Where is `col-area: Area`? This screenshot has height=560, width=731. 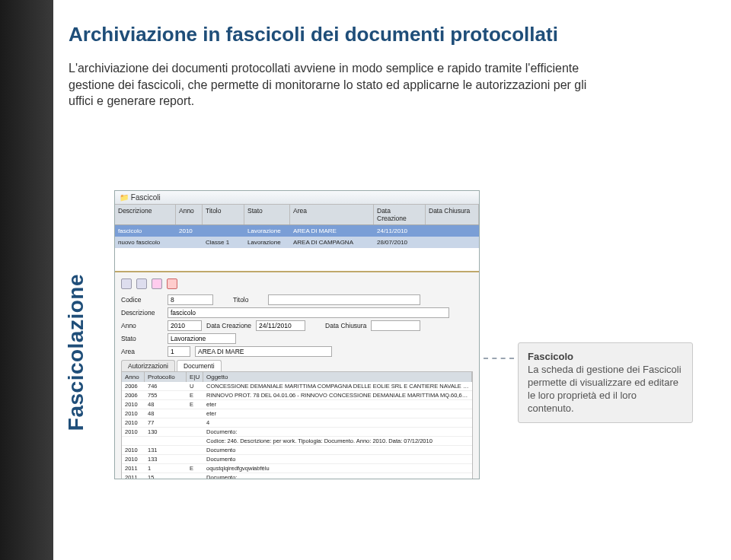 col-area: Area is located at coordinates (332, 215).